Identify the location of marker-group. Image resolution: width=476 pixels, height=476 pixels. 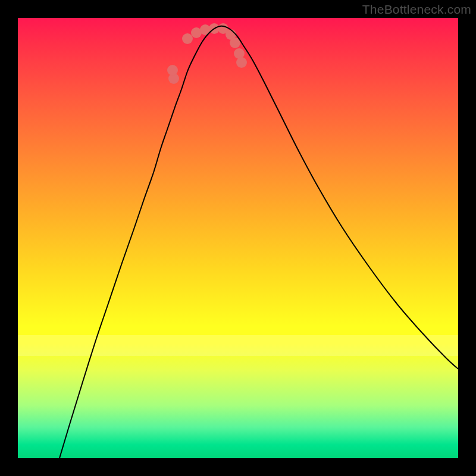
(207, 54).